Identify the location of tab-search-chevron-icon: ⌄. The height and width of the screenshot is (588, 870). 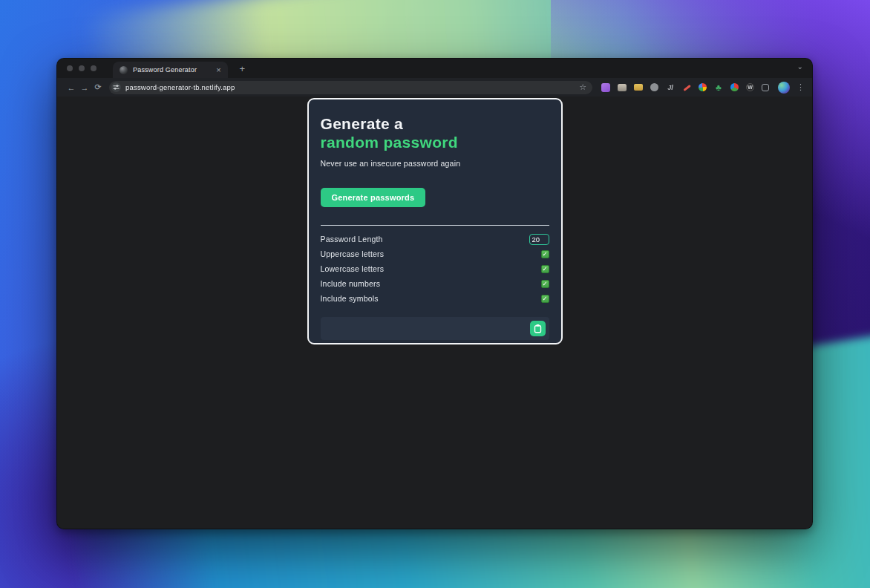
(800, 67).